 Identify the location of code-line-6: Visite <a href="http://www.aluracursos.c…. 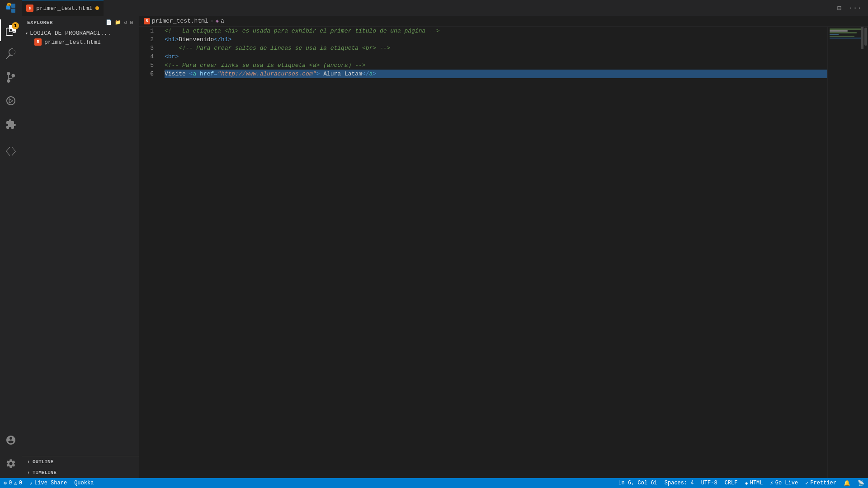
(496, 74).